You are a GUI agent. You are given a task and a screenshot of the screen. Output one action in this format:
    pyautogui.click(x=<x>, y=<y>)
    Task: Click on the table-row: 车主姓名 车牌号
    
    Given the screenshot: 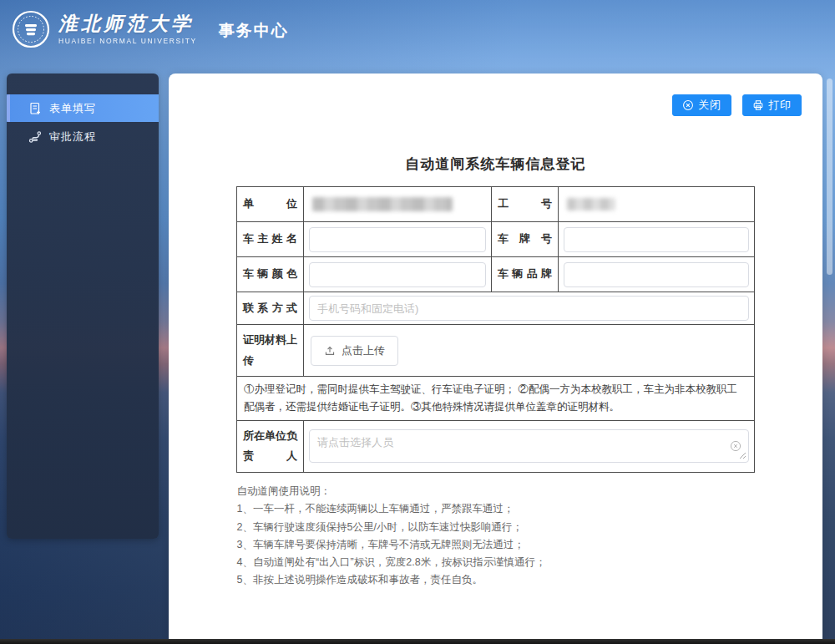 What is the action you would take?
    pyautogui.click(x=496, y=240)
    